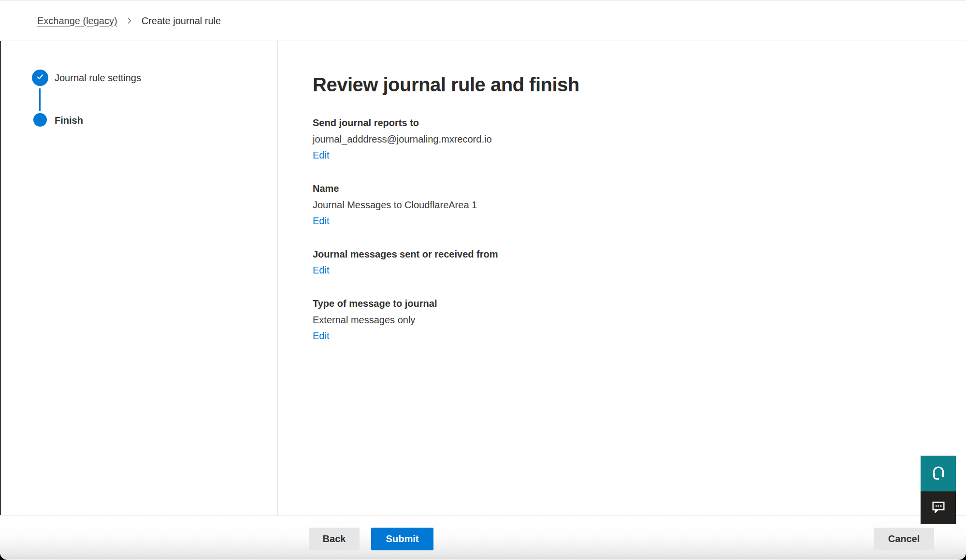  What do you see at coordinates (630, 262) in the screenshot?
I see `section-journal-messages-scope: Journal messages sent or received from E…` at bounding box center [630, 262].